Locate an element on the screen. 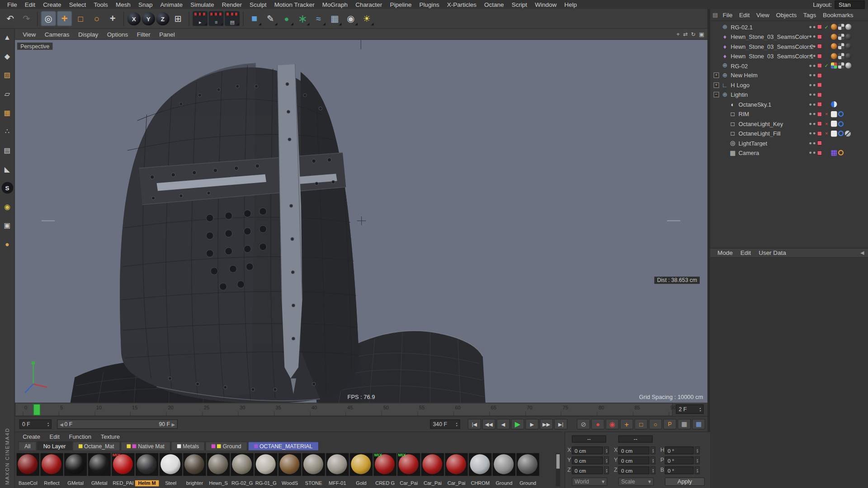  render-view-icon: ▸ is located at coordinates (200, 18).